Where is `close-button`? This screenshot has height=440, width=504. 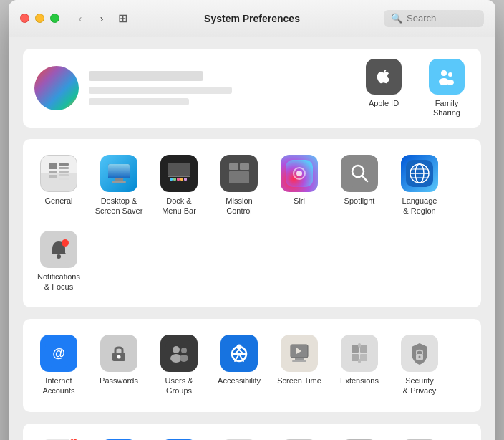 close-button is located at coordinates (24, 19).